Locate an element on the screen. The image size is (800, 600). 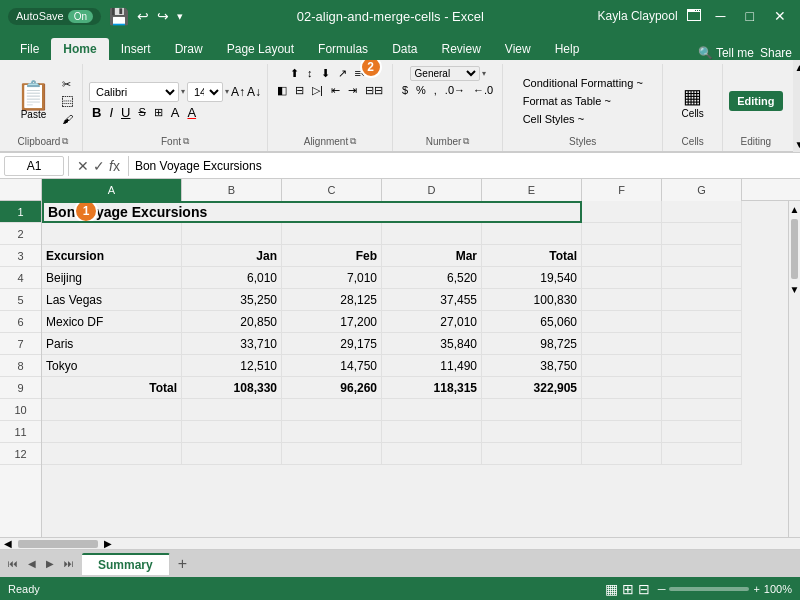
increase-indent-btn: ⇥ is located at coordinates (352, 90).